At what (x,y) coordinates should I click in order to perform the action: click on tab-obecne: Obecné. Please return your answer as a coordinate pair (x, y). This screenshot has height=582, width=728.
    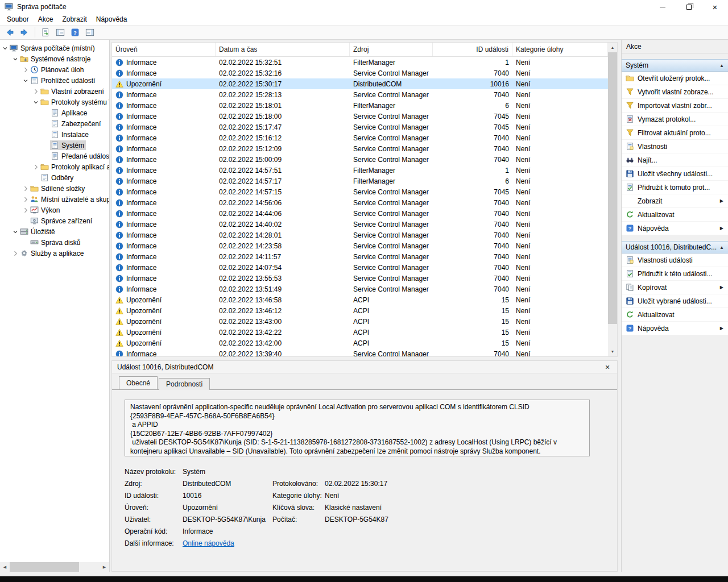
    Looking at the image, I should click on (138, 383).